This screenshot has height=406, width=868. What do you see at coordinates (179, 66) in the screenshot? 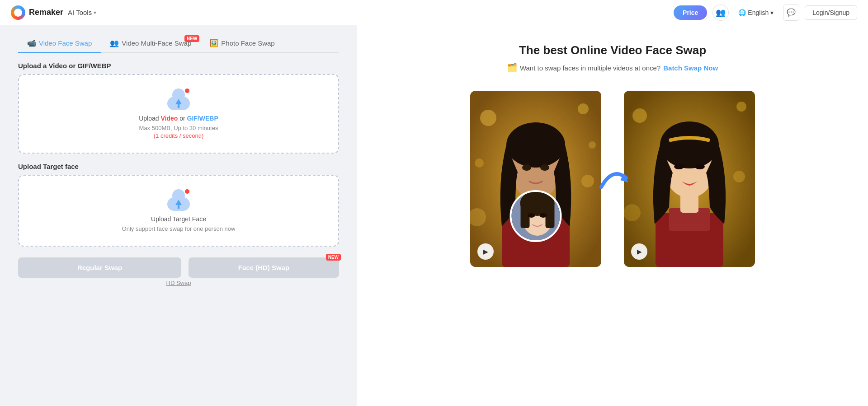
I see `upload-video-section-title: Upload a Video or GIF/WEBP` at bounding box center [179, 66].